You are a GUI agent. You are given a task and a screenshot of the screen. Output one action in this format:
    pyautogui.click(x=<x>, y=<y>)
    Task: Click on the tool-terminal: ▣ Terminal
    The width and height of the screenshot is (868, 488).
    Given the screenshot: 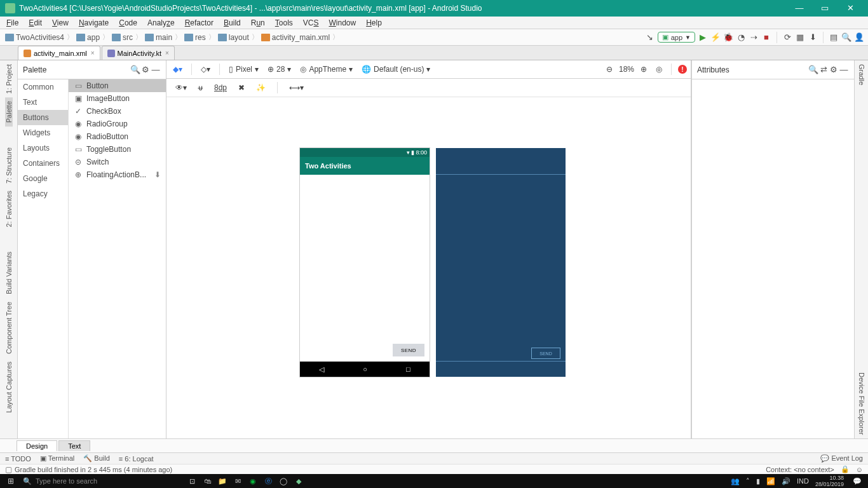 What is the action you would take?
    pyautogui.click(x=57, y=459)
    